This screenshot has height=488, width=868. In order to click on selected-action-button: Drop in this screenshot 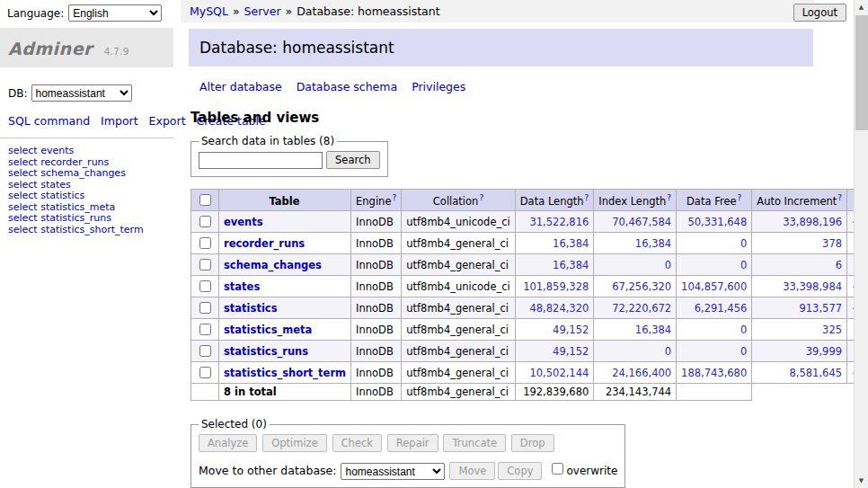, I will do `click(533, 443)`.